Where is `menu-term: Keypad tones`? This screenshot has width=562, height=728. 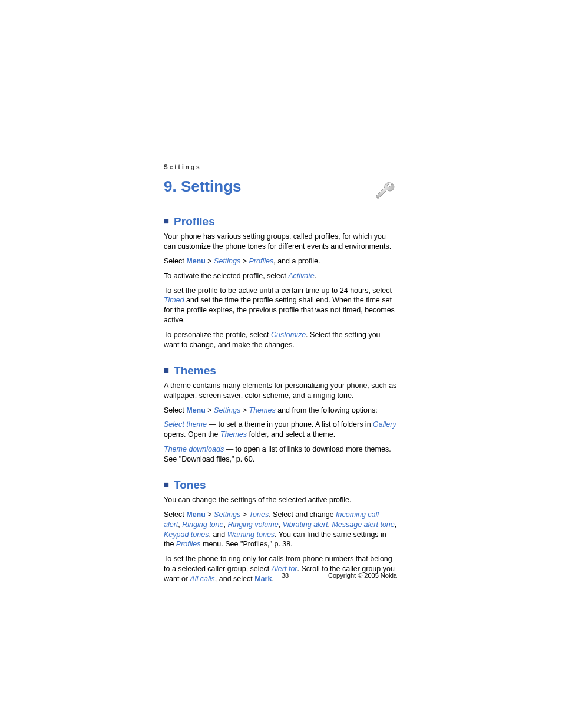 menu-term: Keypad tones is located at coordinates (186, 535).